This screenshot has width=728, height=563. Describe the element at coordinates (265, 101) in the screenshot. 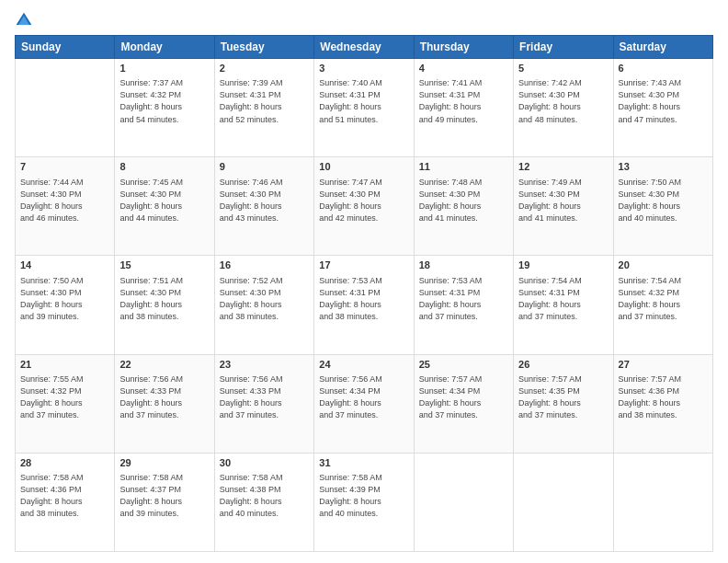

I see `day-info: Sunrise: 7:39 AM Sunset: 4:31 PM Dayligh…` at that location.